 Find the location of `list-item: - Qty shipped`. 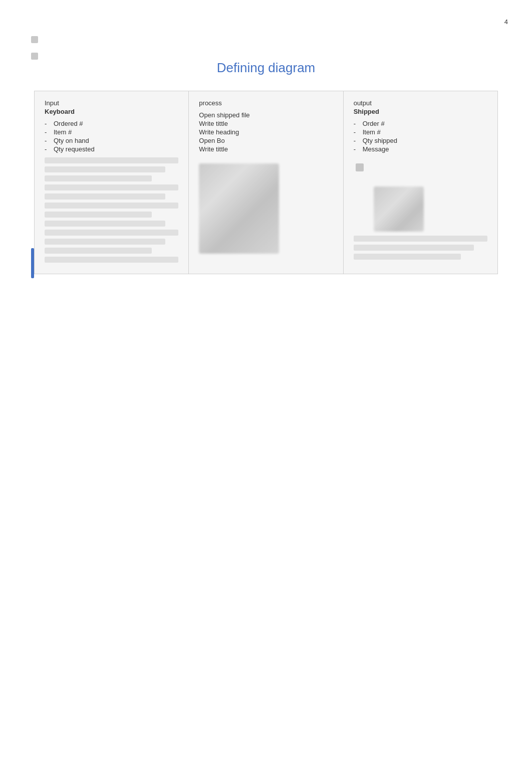

list-item: - Qty shipped is located at coordinates (421, 140).